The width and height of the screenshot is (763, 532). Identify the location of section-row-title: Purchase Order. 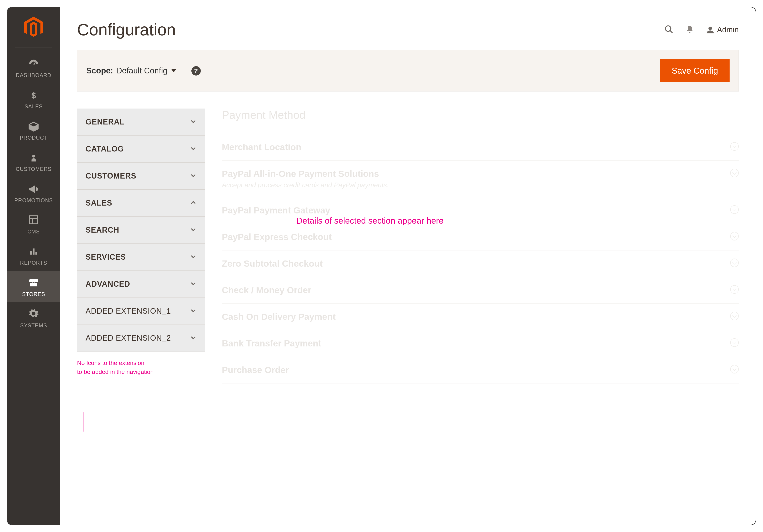
(476, 370).